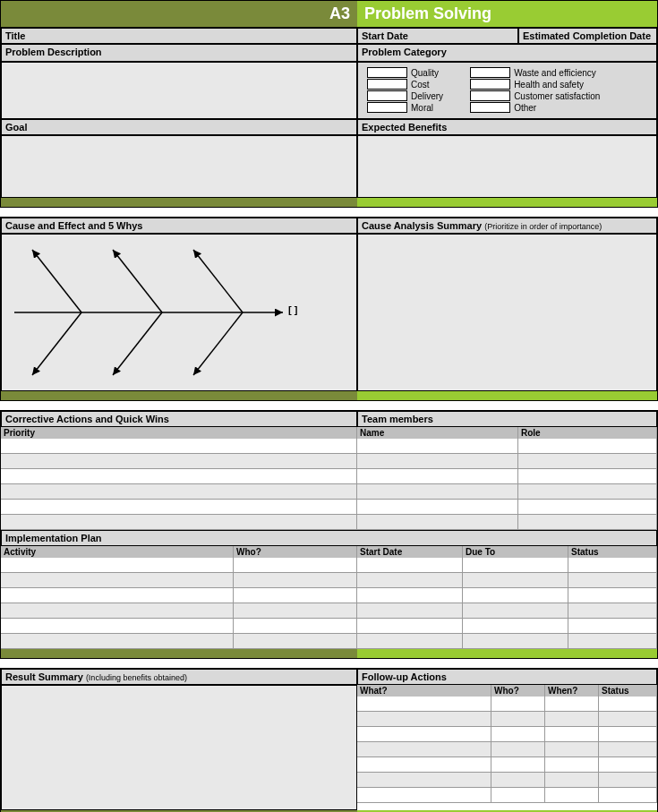 The width and height of the screenshot is (658, 812). I want to click on followup-when-col: When?, so click(572, 691).